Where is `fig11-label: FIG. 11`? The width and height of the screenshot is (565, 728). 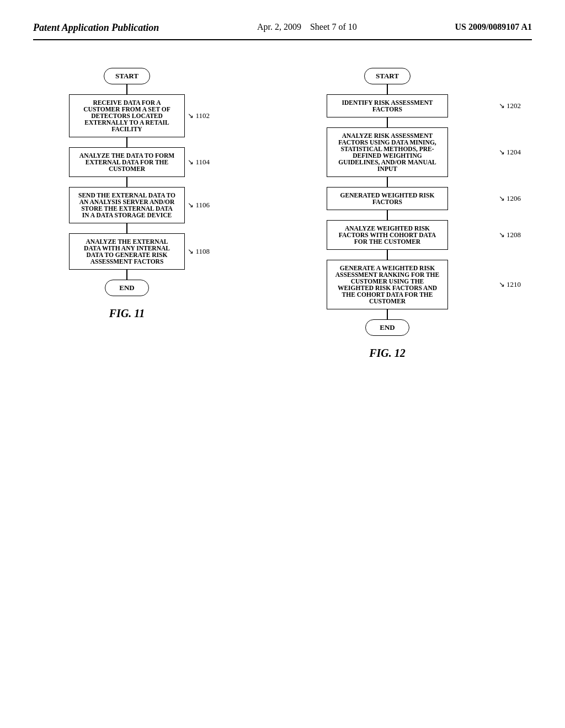 fig11-label: FIG. 11 is located at coordinates (127, 313).